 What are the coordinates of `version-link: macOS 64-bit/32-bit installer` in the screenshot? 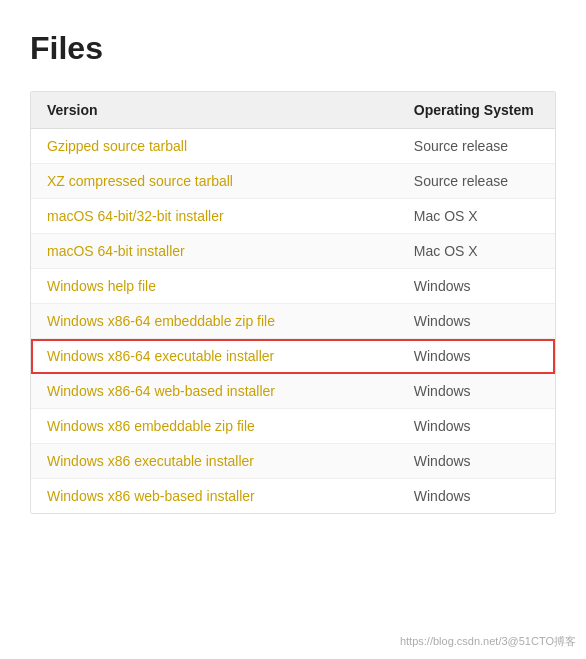 It's located at (136, 216).